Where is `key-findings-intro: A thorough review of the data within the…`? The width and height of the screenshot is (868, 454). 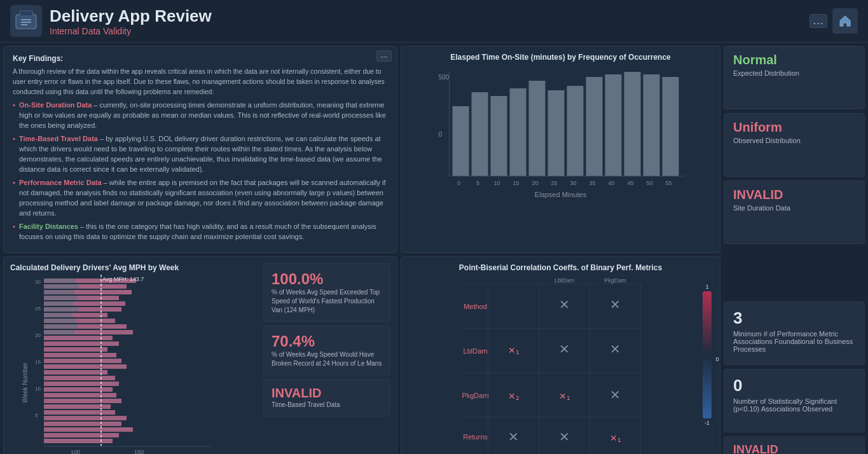 key-findings-intro: A thorough review of the data within the… is located at coordinates (200, 81).